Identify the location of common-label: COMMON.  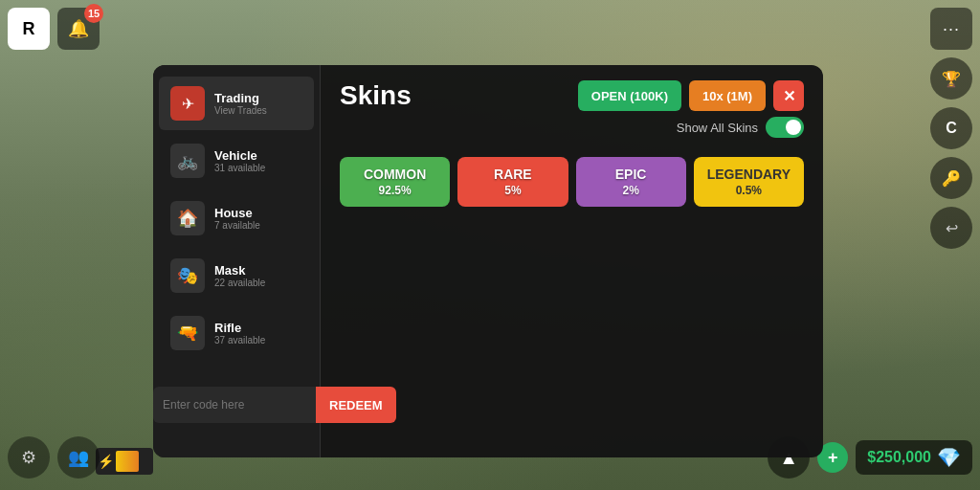
(394, 174).